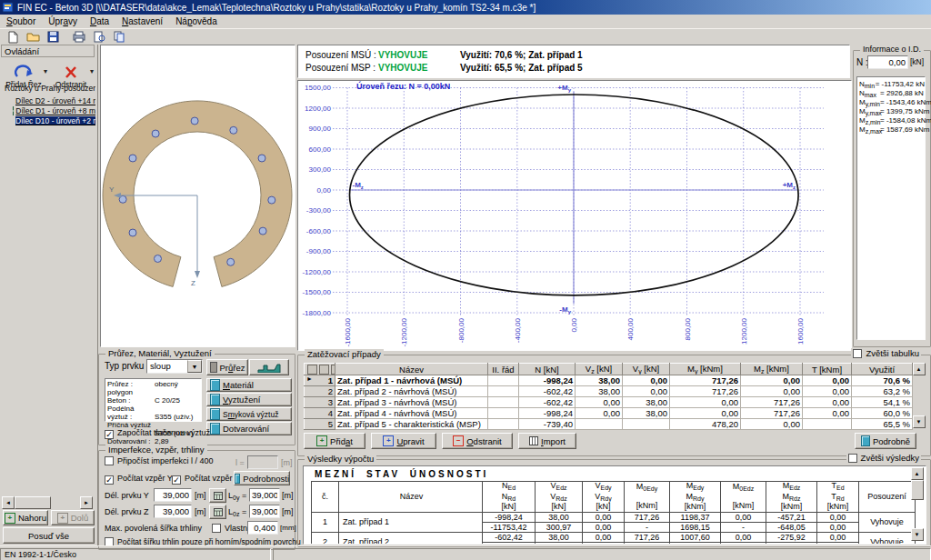  Describe the element at coordinates (916, 504) in the screenshot. I see `results-scrollbar: ▲ ▼` at that location.